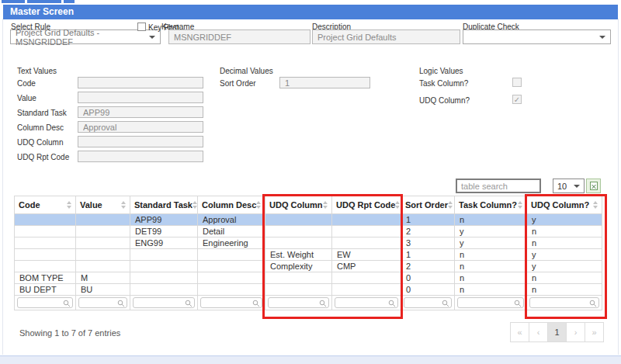 The width and height of the screenshot is (621, 364). What do you see at coordinates (165, 205) in the screenshot?
I see `column-header-standard-task: Standard Task` at bounding box center [165, 205].